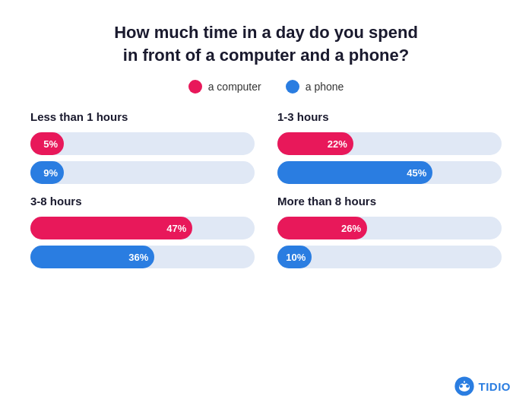 The image size is (532, 409). What do you see at coordinates (389, 147) in the screenshot?
I see `chart-section-1-3: 1-3 hours22%45%` at bounding box center [389, 147].